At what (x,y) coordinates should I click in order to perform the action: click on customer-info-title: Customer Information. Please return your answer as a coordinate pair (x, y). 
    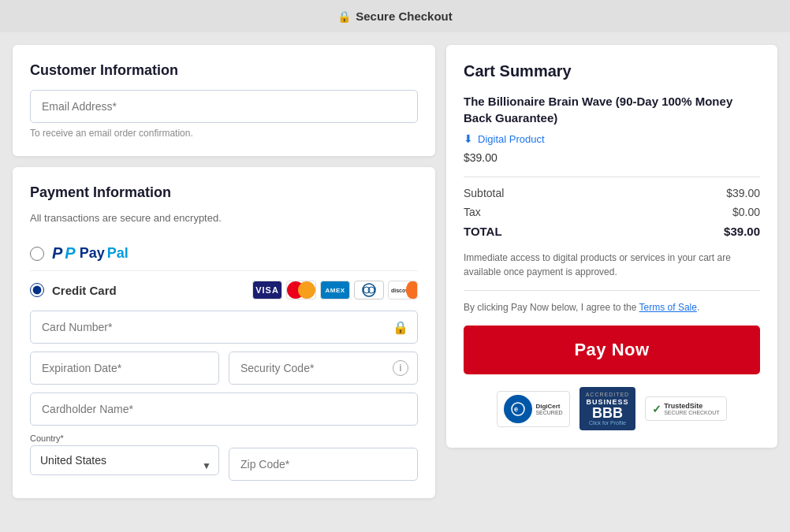
    Looking at the image, I should click on (224, 71).